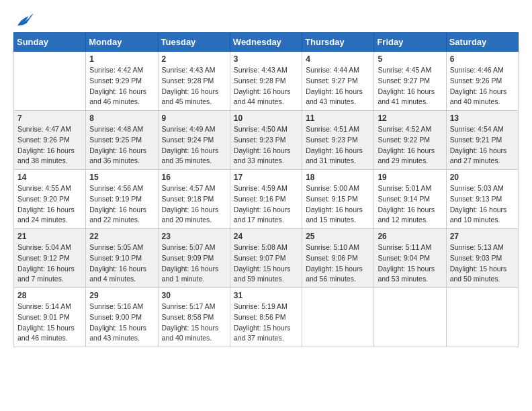  What do you see at coordinates (194, 295) in the screenshot?
I see `day-number: 30` at bounding box center [194, 295].